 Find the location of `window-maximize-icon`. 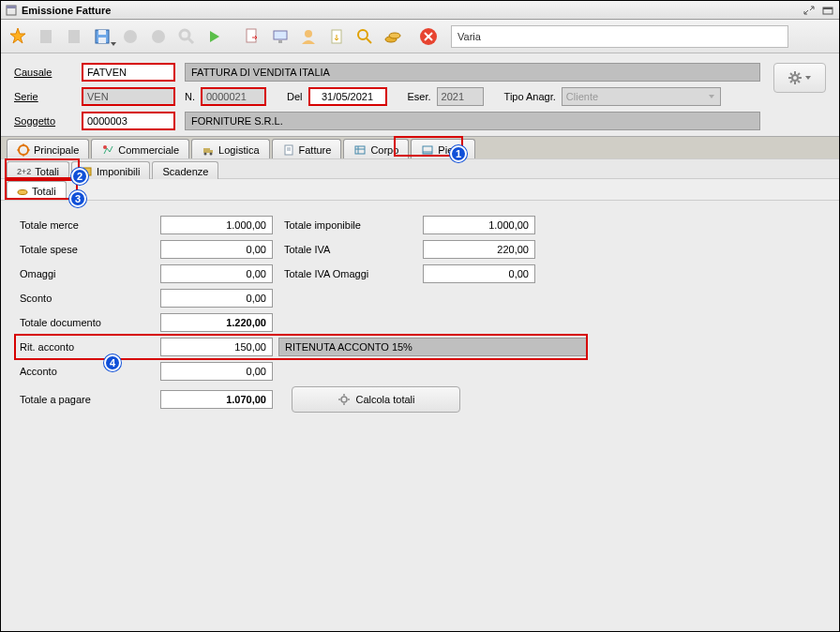

window-maximize-icon is located at coordinates (828, 10).